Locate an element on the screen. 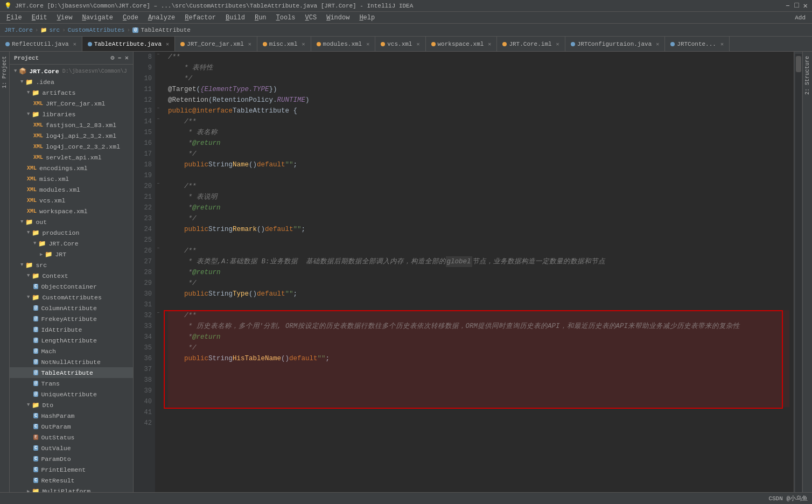 The height and width of the screenshot is (504, 812). tree-collapse-icon: – is located at coordinates (120, 58).